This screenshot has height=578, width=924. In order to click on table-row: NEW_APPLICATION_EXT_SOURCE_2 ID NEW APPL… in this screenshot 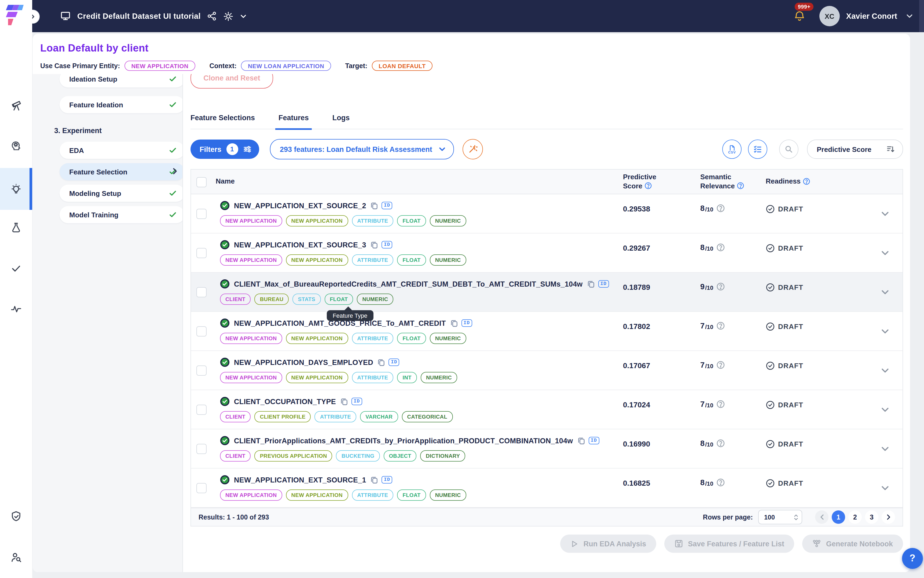, I will do `click(547, 214)`.